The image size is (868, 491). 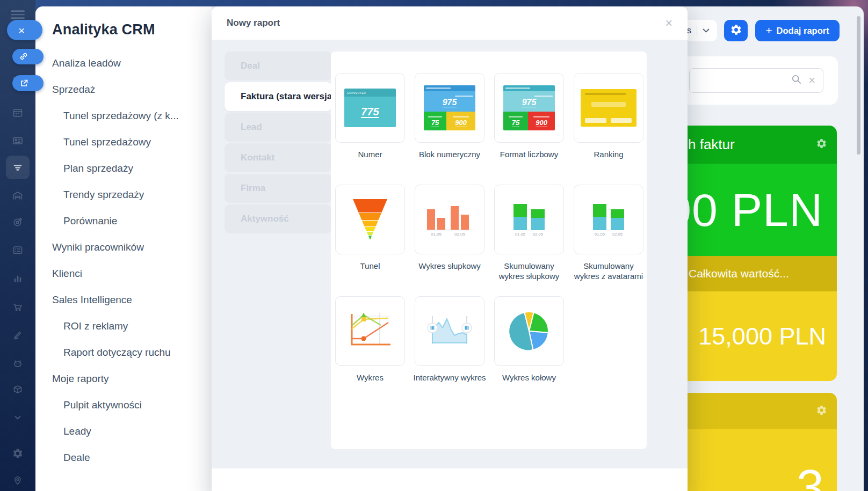 What do you see at coordinates (758, 336) in the screenshot?
I see `invoices-secondary-section: 15,000 PLN` at bounding box center [758, 336].